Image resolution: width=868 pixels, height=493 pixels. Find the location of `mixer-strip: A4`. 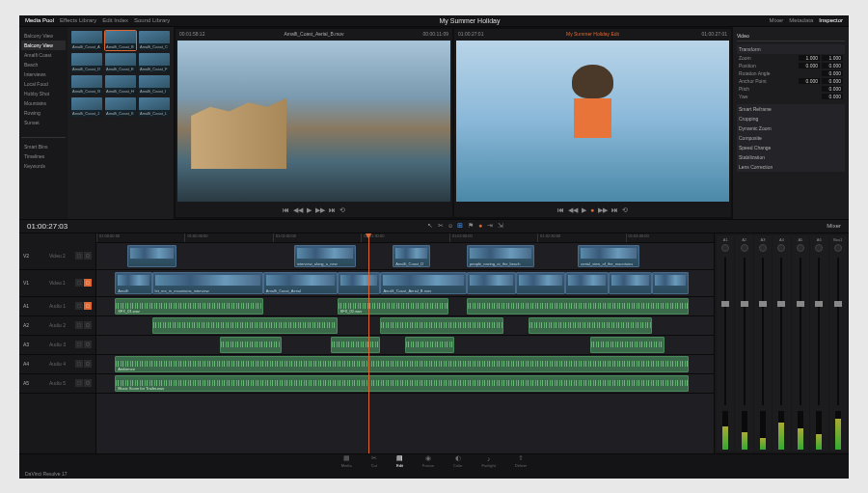

mixer-strip: A4 is located at coordinates (781, 343).